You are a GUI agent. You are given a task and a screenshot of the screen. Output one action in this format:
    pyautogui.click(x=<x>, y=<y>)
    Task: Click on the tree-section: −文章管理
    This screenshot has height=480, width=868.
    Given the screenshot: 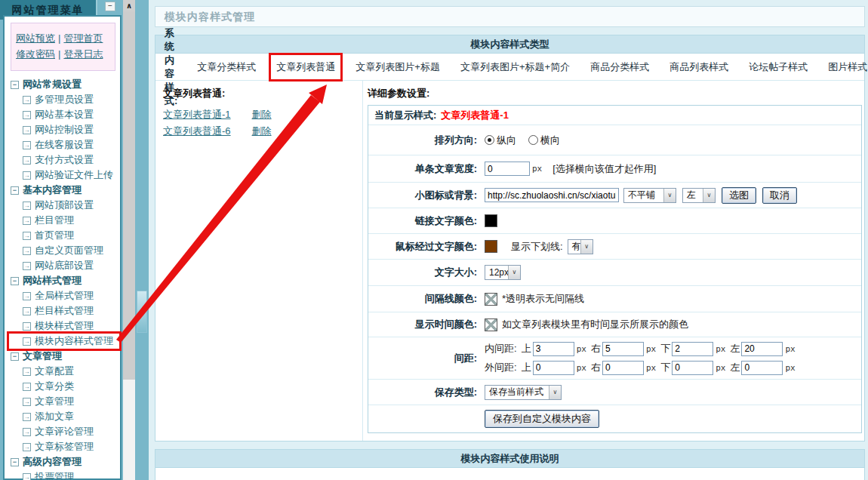 What is the action you would take?
    pyautogui.click(x=65, y=356)
    